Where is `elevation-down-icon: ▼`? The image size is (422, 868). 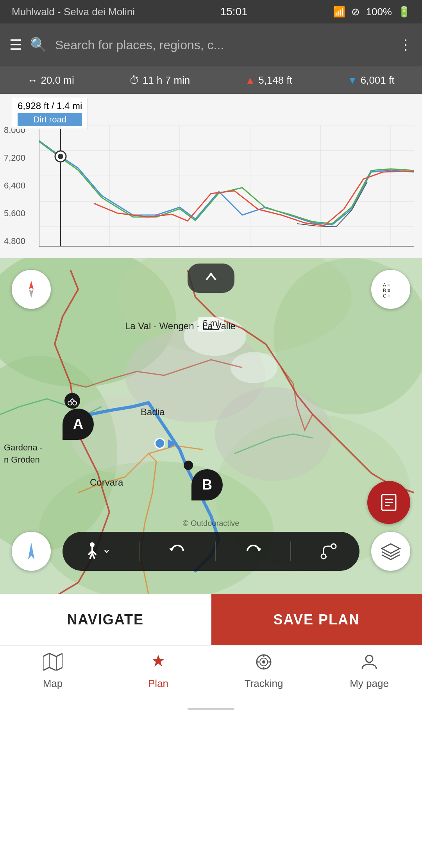 elevation-down-icon: ▼ is located at coordinates (352, 81).